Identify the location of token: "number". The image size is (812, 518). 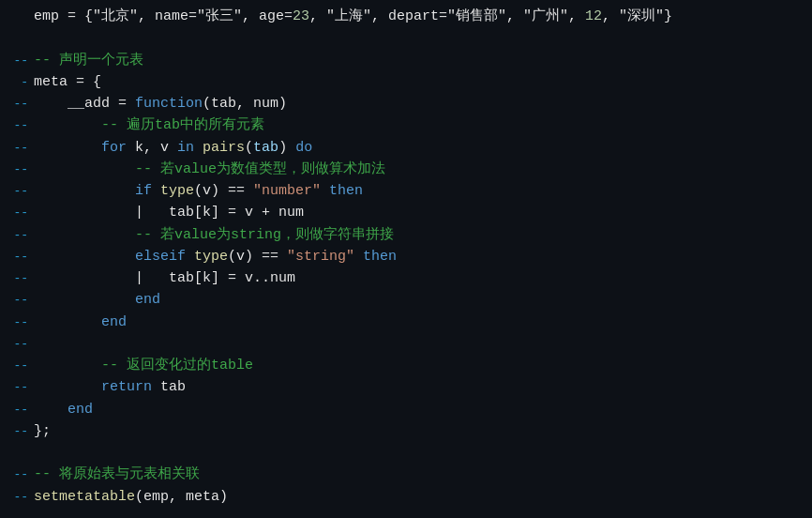
(287, 191).